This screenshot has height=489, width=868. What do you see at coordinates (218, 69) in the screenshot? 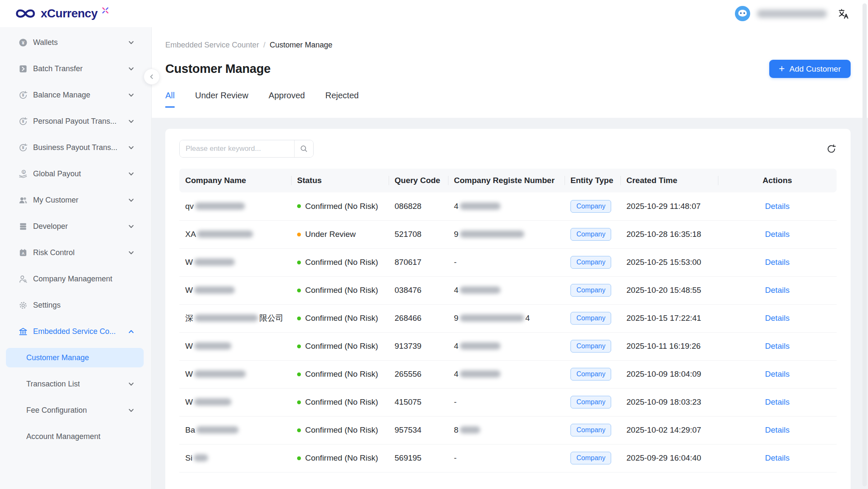
I see `page-title: Customer Manage` at bounding box center [218, 69].